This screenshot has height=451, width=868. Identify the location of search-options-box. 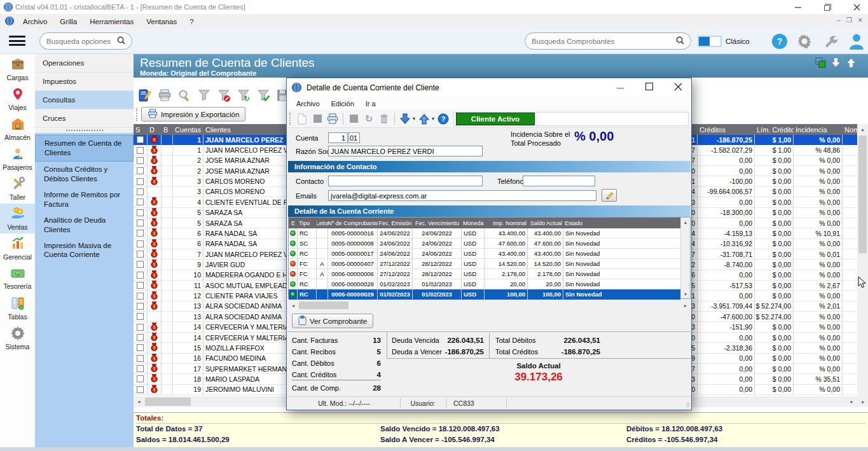
(86, 41).